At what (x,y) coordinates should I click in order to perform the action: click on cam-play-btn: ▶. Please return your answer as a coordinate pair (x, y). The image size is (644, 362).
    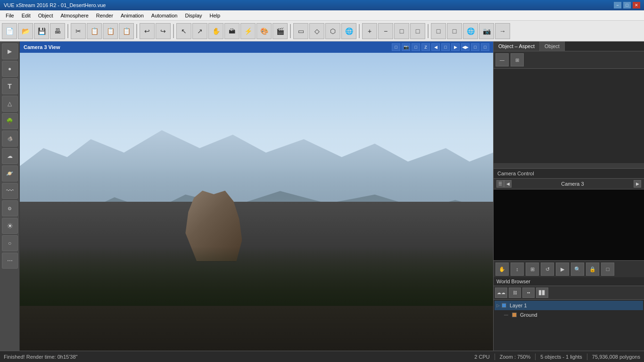
    Looking at the image, I should click on (562, 269).